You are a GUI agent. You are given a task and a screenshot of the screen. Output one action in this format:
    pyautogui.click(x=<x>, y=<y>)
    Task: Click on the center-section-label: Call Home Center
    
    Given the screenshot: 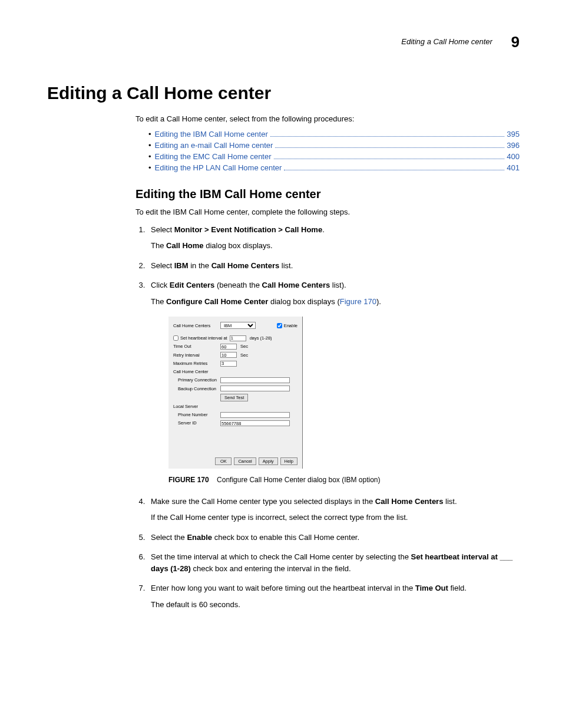 What is the action you would take?
    pyautogui.click(x=197, y=371)
    